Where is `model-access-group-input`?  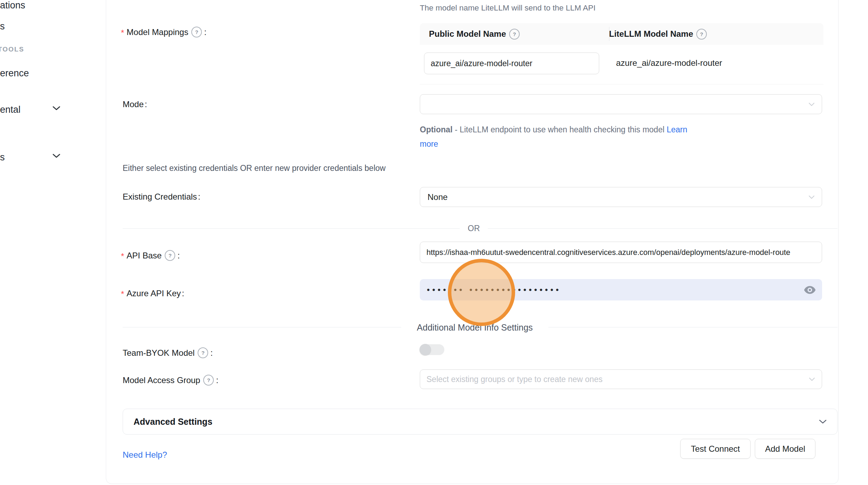
model-access-group-input is located at coordinates (621, 379).